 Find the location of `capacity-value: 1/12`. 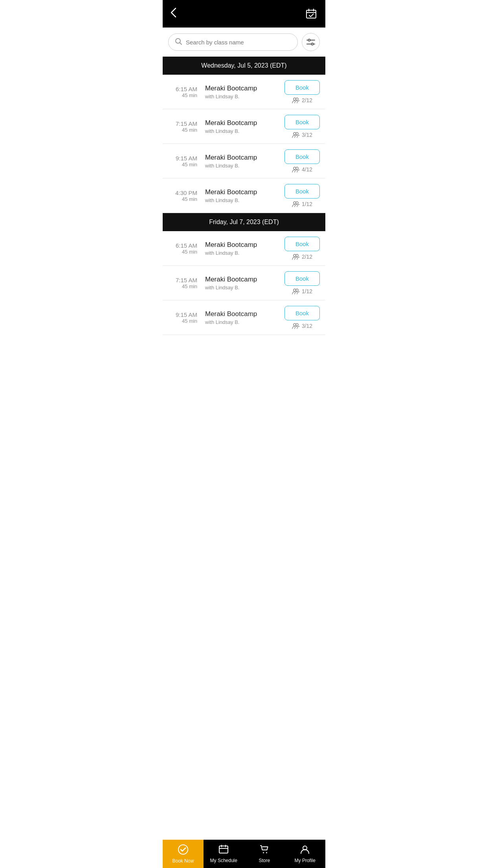

capacity-value: 1/12 is located at coordinates (307, 291).